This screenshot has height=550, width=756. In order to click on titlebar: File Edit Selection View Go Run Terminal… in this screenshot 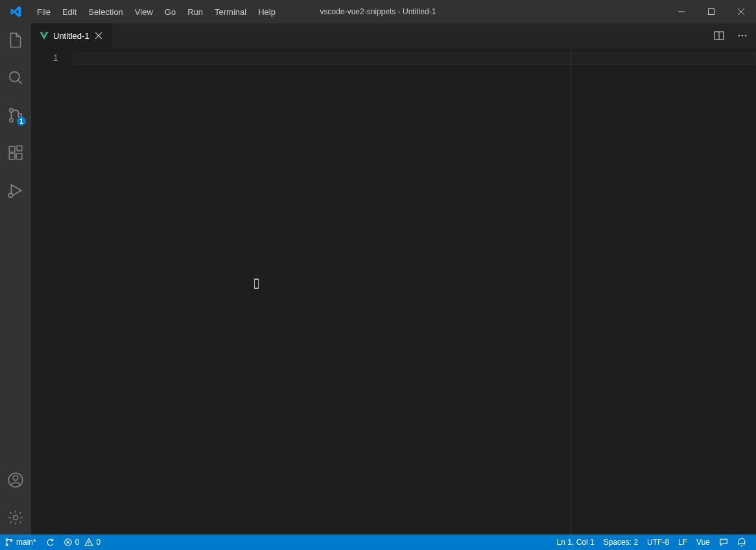, I will do `click(378, 12)`.